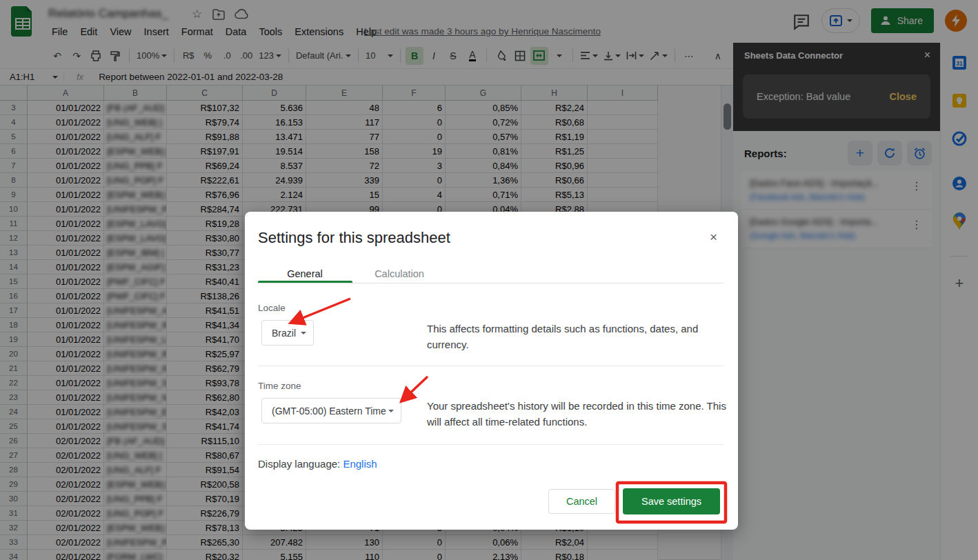 This screenshot has width=978, height=560. Describe the element at coordinates (272, 308) in the screenshot. I see `locale-label: Locale` at that location.